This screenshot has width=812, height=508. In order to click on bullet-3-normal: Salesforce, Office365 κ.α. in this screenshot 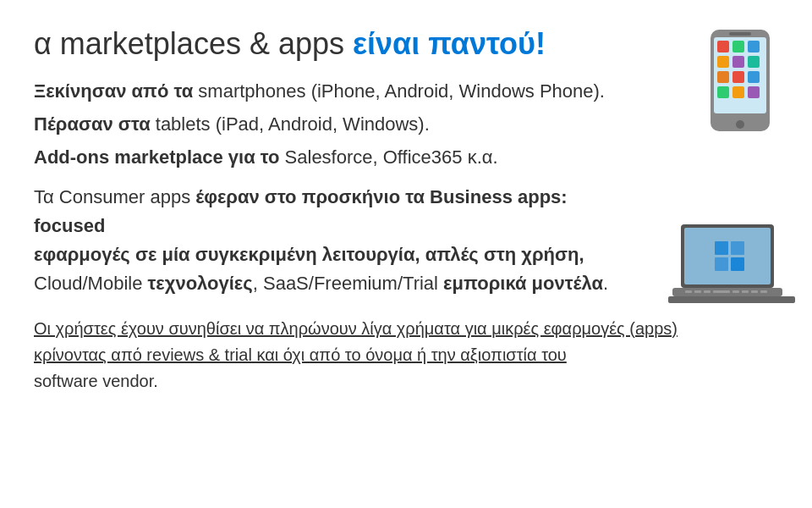, I will do `click(388, 157)`.